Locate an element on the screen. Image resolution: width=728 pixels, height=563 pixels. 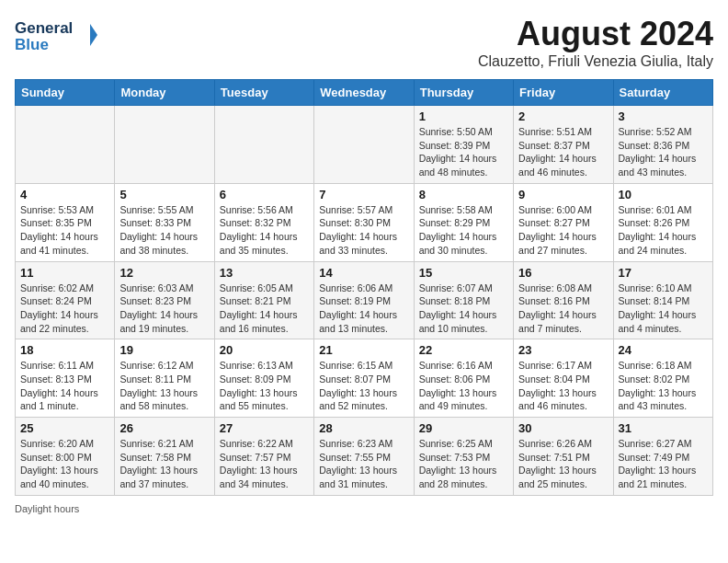
day-number: 9 is located at coordinates (563, 195).